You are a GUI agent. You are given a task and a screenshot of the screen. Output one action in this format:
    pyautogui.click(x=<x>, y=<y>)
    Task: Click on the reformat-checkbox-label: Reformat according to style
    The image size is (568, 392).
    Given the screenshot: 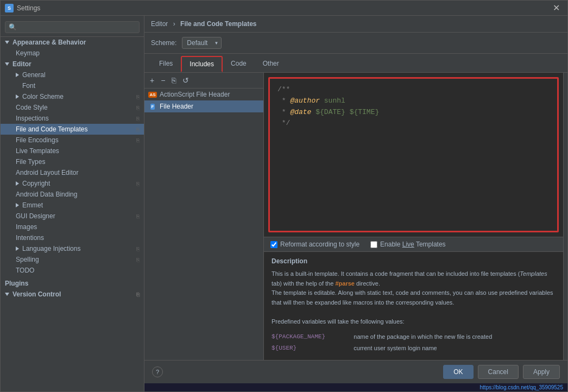 What is the action you would take?
    pyautogui.click(x=315, y=244)
    